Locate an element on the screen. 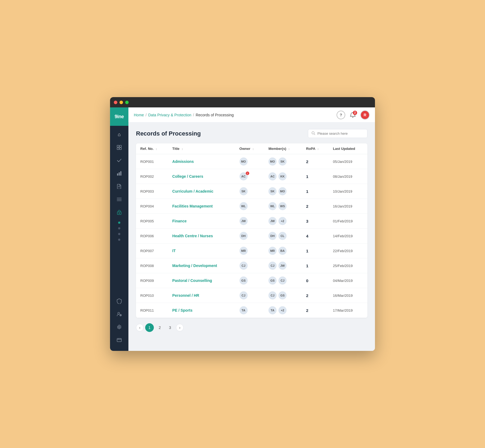 This screenshot has height=448, width=485. sidebar-item-list is located at coordinates (119, 199).